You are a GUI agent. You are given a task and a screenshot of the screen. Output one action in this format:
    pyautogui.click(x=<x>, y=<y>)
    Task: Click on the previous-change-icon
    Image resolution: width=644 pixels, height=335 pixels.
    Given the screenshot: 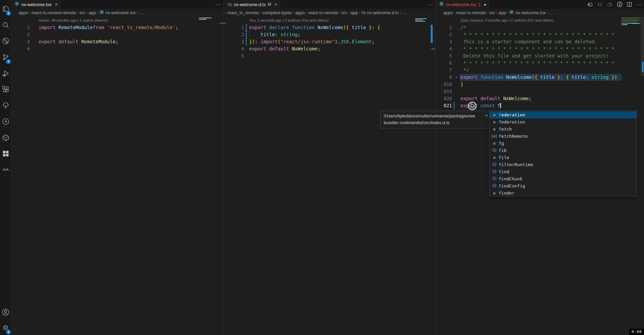 What is the action you would take?
    pyautogui.click(x=590, y=5)
    